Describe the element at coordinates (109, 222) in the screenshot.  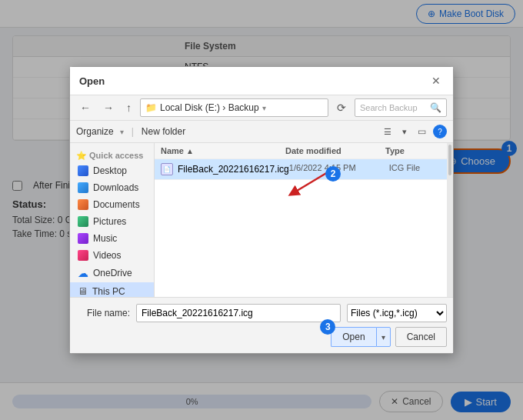
I see `pictures-label: Pictures` at that location.